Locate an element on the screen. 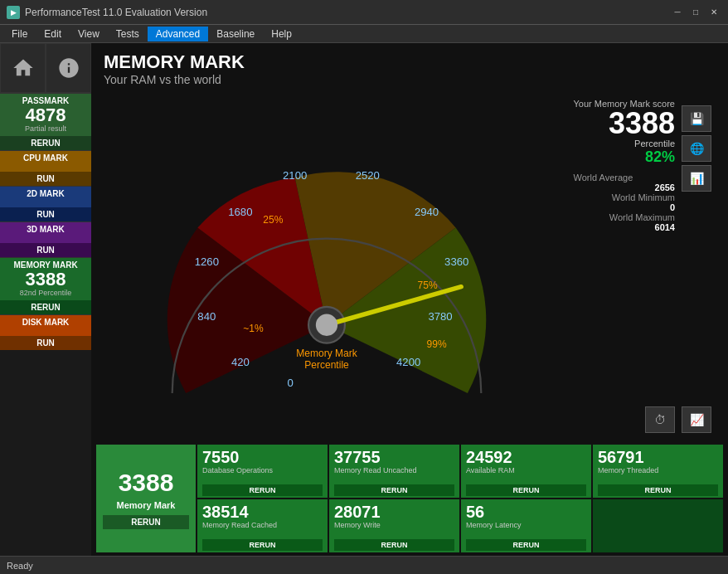 This screenshot has height=574, width=728. page-subtitle: Your RAM vs the world is located at coordinates (410, 80).